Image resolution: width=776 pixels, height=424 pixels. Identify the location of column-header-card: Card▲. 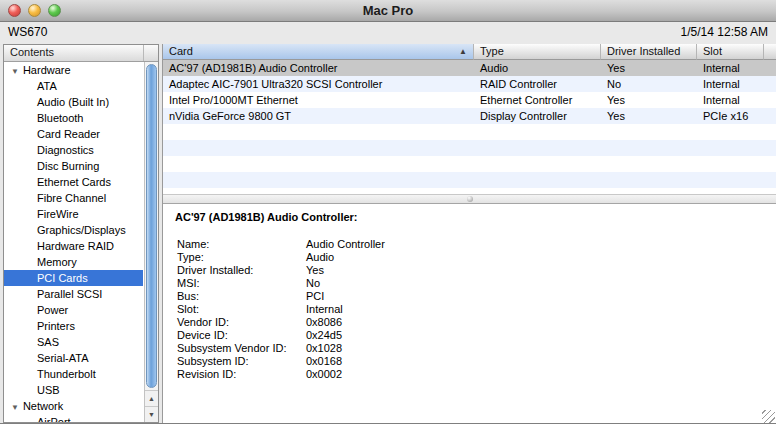
(318, 52).